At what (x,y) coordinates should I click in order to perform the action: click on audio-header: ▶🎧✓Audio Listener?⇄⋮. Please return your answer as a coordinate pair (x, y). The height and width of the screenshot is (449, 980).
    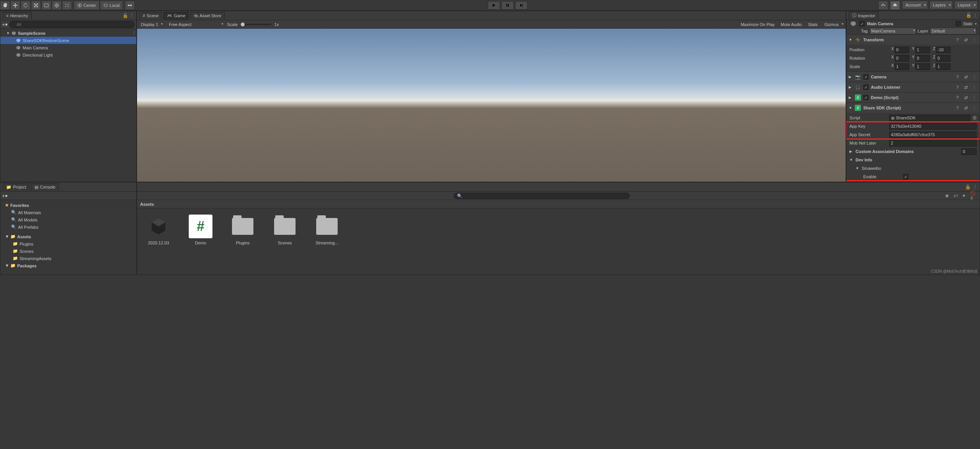
    Looking at the image, I should click on (913, 87).